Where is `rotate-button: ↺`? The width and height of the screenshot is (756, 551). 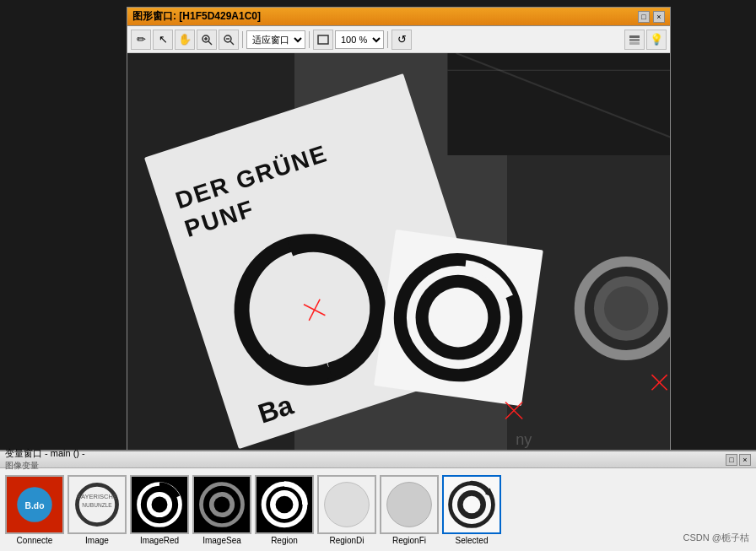 rotate-button: ↺ is located at coordinates (402, 40).